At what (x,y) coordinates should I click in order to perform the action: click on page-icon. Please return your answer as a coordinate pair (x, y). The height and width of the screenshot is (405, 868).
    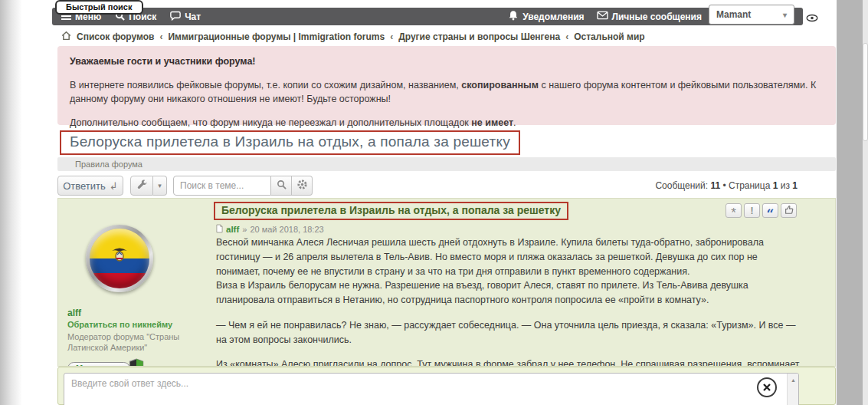
    Looking at the image, I should click on (219, 229).